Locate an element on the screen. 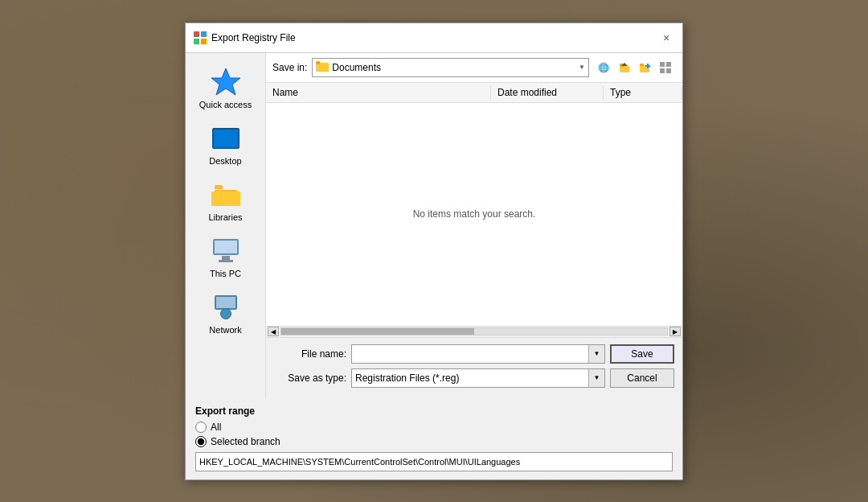  desktop-icon is located at coordinates (226, 138).